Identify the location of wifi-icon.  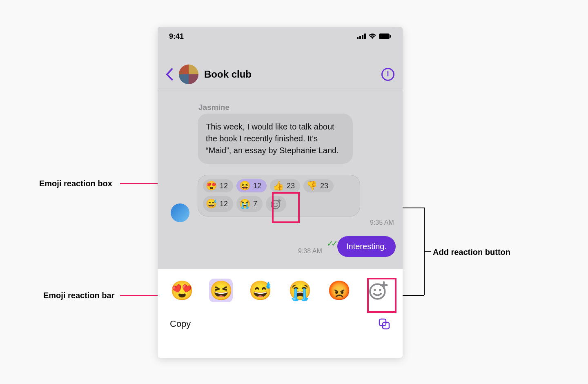
(372, 36).